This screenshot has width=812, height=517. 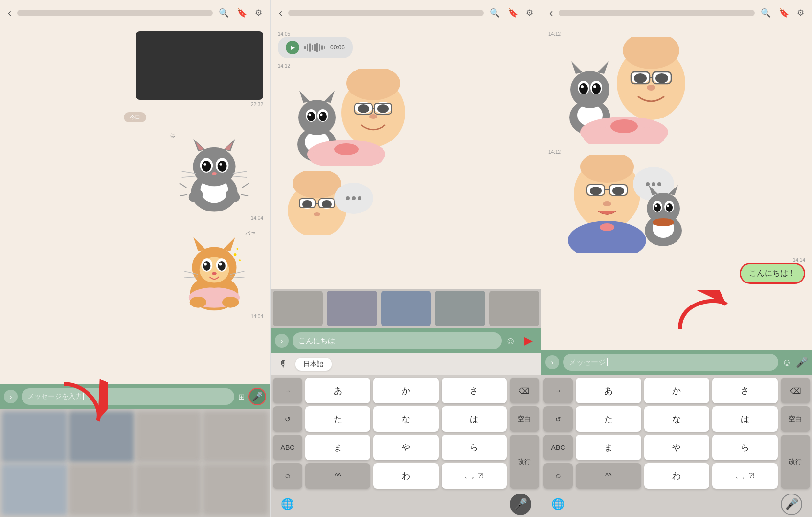 I want to click on key-undo-p2: ↺, so click(x=288, y=419).